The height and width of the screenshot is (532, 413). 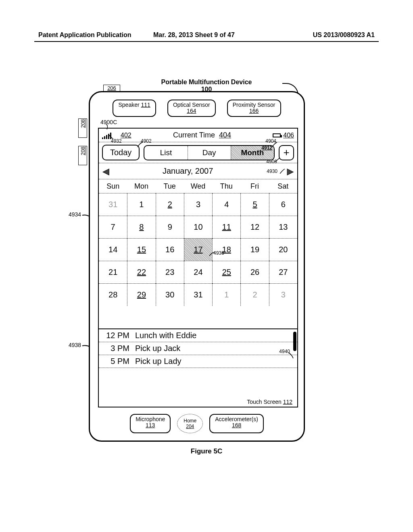 I want to click on home-button: Home 204, so click(x=190, y=424).